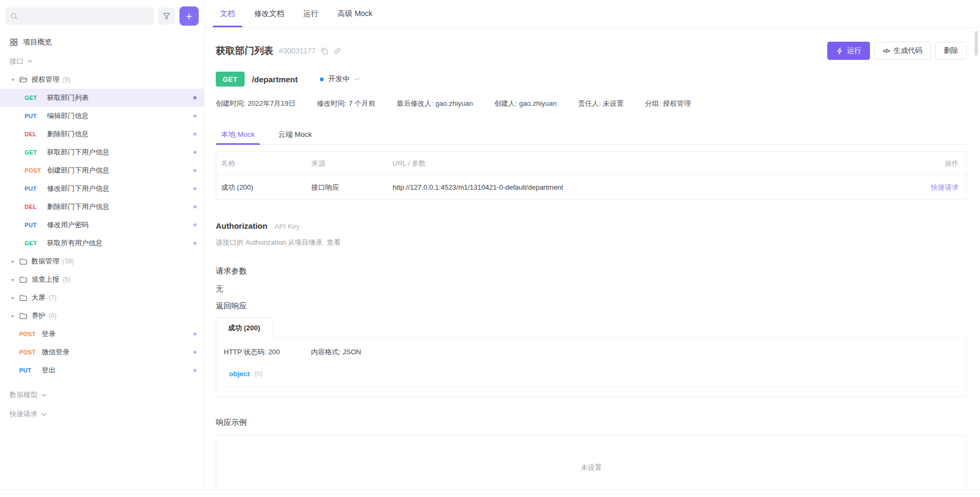  What do you see at coordinates (102, 395) in the screenshot?
I see `sidebar-section-data-models: 数据模型` at bounding box center [102, 395].